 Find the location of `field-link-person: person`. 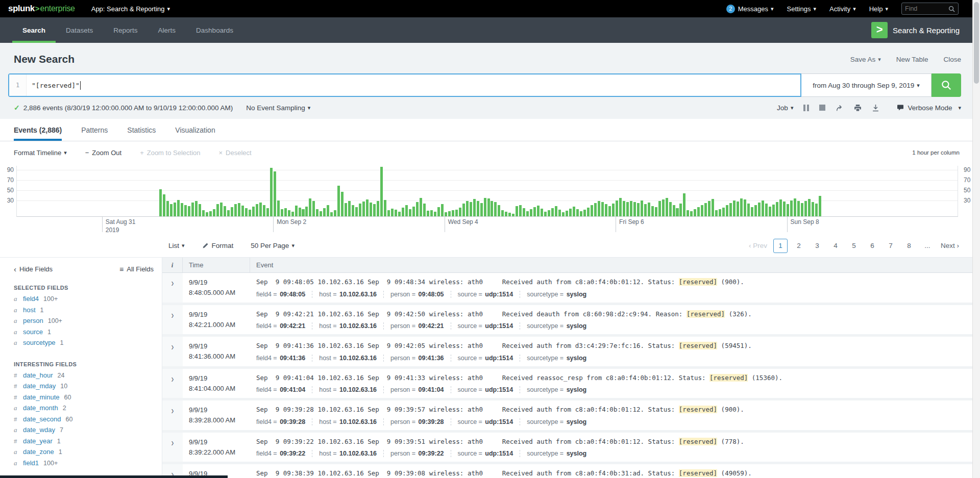

field-link-person: person is located at coordinates (33, 320).